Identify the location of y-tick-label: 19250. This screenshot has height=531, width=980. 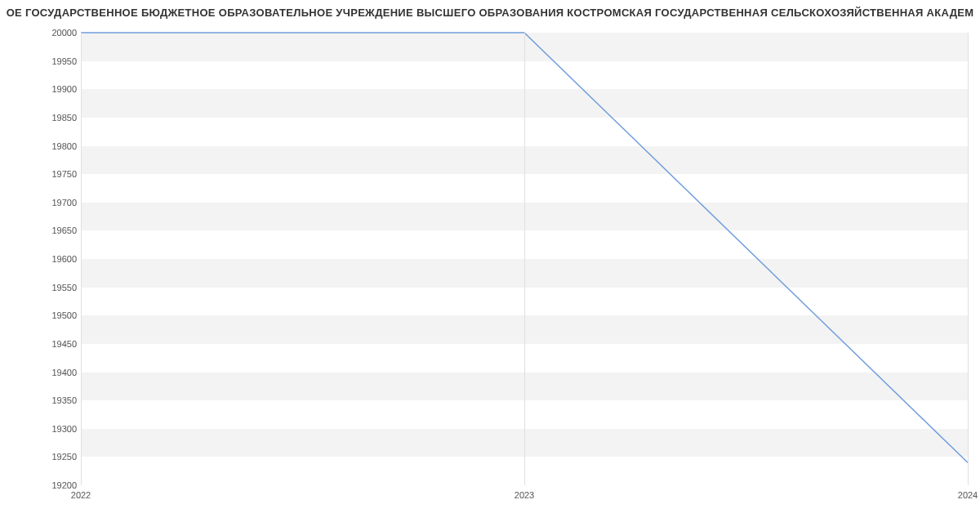
(44, 457).